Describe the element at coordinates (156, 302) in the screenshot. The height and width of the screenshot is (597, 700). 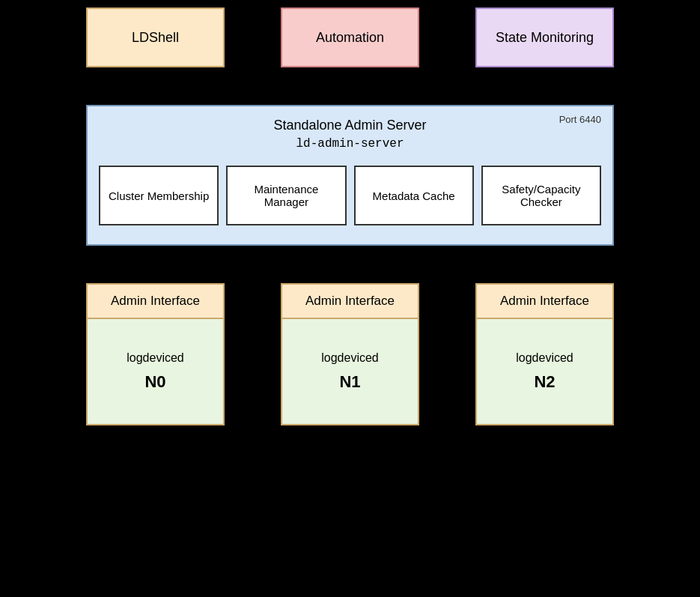
I see `node-n0-admin-interface: Admin Interface` at that location.